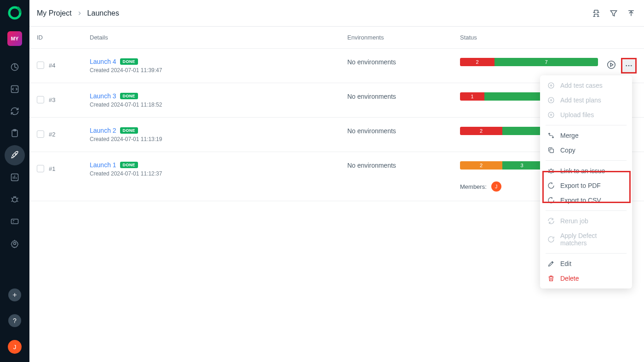  Describe the element at coordinates (473, 187) in the screenshot. I see `members-label: Members:` at that location.